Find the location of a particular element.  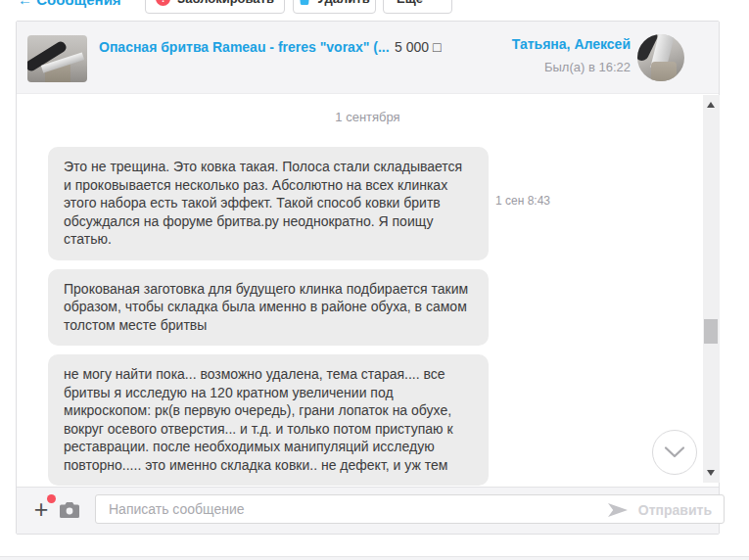

block-user-button: ! Заблокировать is located at coordinates (215, 7).